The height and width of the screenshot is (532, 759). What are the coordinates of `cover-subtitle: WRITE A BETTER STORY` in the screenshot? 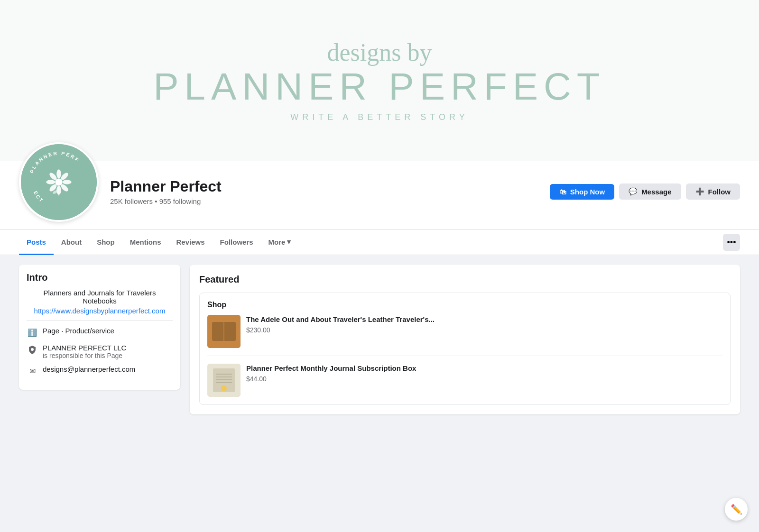 It's located at (380, 118).